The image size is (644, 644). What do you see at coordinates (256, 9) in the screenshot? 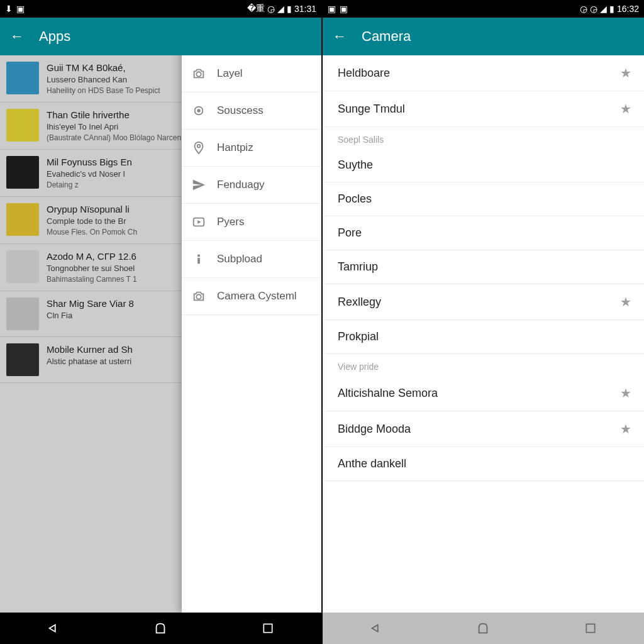
I see `wifi-icon: �重` at bounding box center [256, 9].